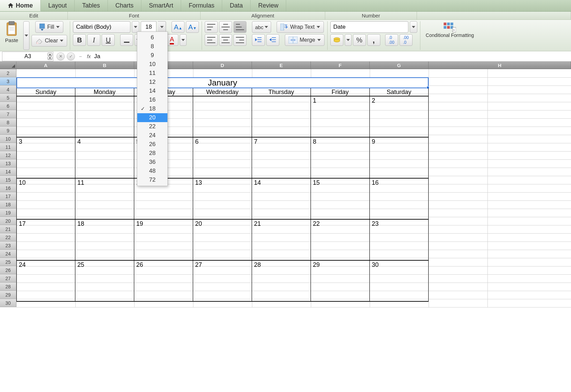  What do you see at coordinates (281, 158) in the screenshot?
I see `calendar-cell: 7` at bounding box center [281, 158].